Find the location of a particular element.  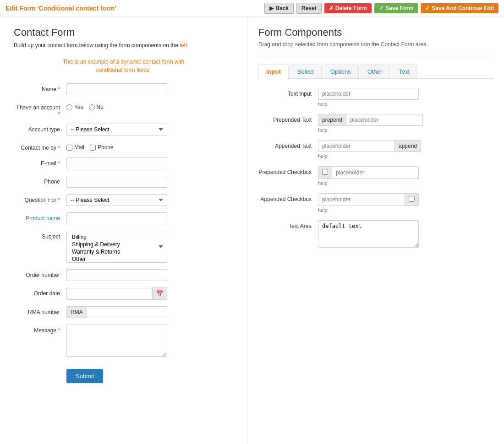

email-row: E-mail * is located at coordinates (124, 163).